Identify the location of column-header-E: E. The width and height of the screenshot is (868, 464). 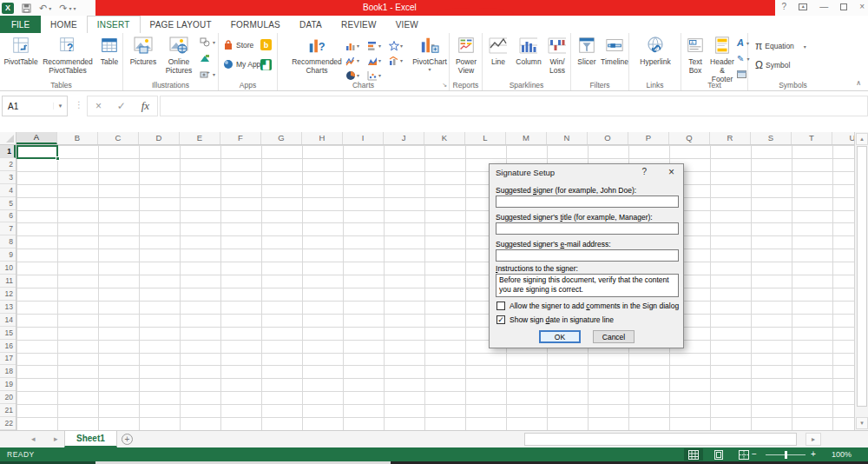
(200, 138).